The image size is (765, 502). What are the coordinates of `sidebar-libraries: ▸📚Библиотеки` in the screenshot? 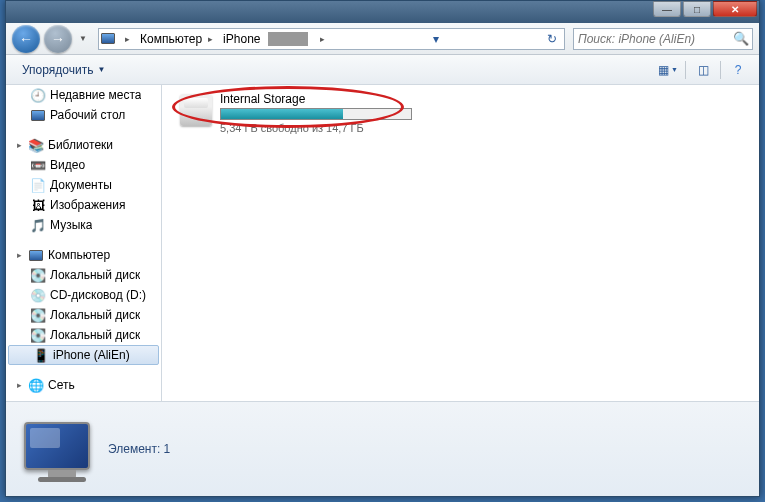 It's located at (84, 145).